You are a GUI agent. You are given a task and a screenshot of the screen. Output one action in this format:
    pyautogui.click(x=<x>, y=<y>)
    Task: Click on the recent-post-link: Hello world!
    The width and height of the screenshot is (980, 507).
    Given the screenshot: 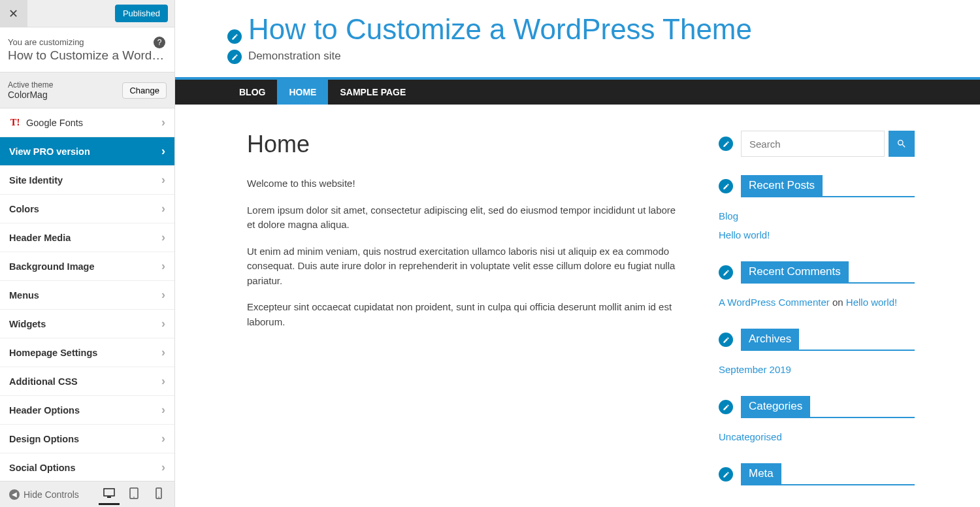 What is the action you would take?
    pyautogui.click(x=744, y=235)
    